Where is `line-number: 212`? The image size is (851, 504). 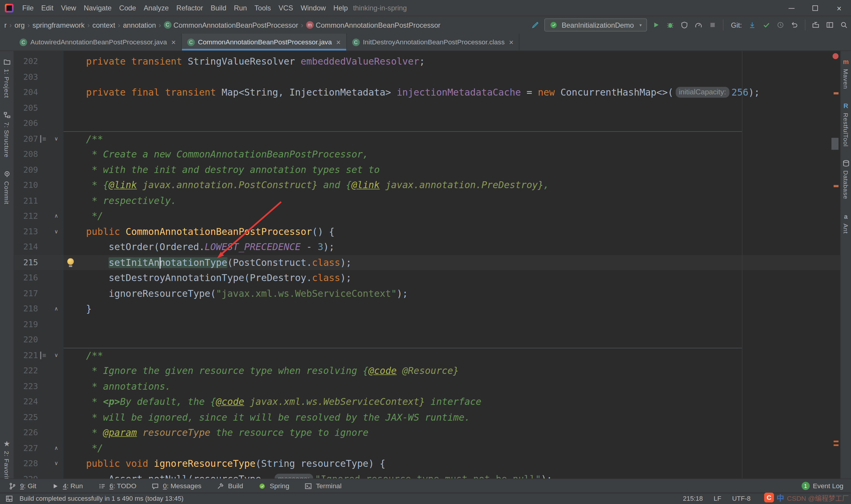 line-number: 212 is located at coordinates (26, 216).